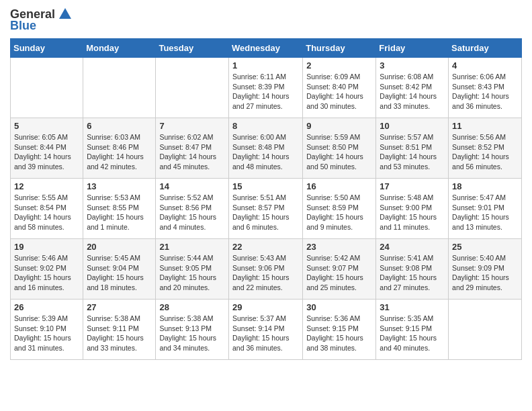 The height and width of the screenshot is (411, 532). What do you see at coordinates (47, 269) in the screenshot?
I see `calendar-cell-w3-d0: 19Sunrise: 5:46 AM Sunset: 9:02 PM Dayli…` at bounding box center [47, 269].